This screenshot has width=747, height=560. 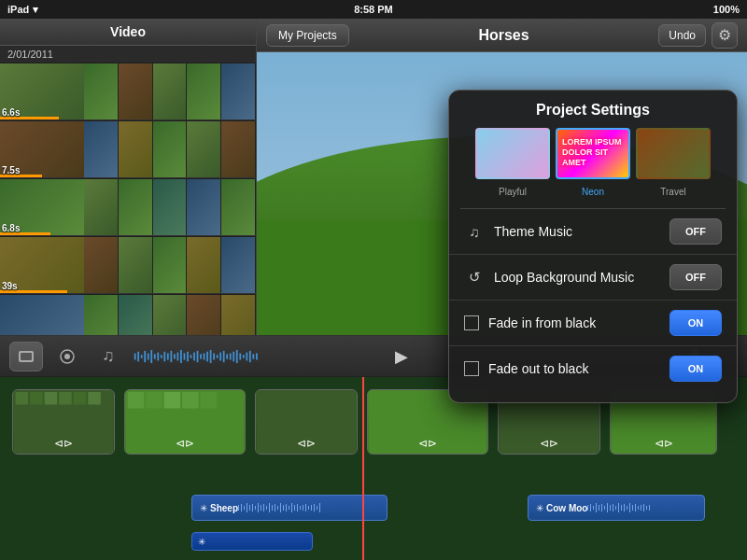 What do you see at coordinates (42, 149) in the screenshot?
I see `video-thumb: 7.5s` at bounding box center [42, 149].